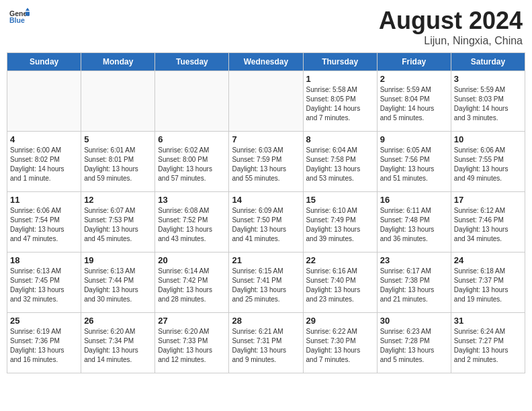 The width and height of the screenshot is (532, 411). I want to click on month-title: August 2024, so click(451, 21).